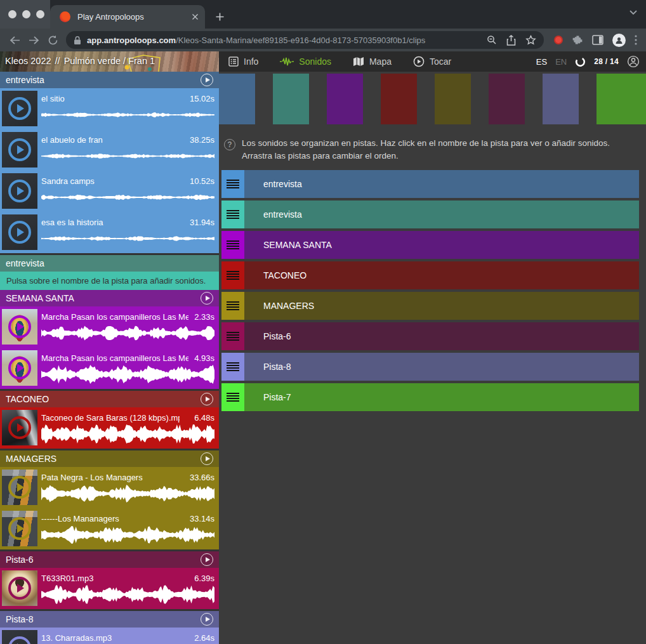  What do you see at coordinates (399, 99) in the screenshot?
I see `color-swatch-taconeo` at bounding box center [399, 99].